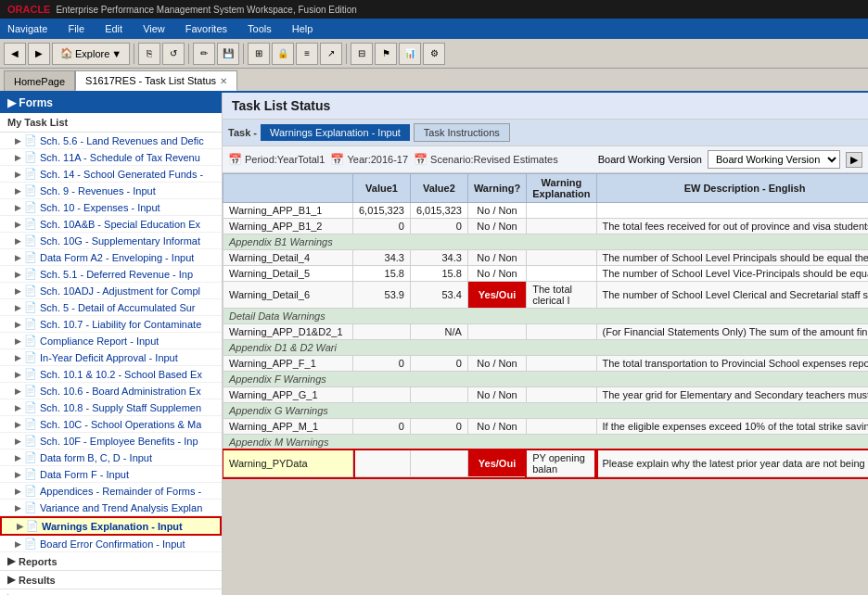 This screenshot has height=595, width=868. Describe the element at coordinates (331, 54) in the screenshot. I see `arrow-button: ↗` at that location.